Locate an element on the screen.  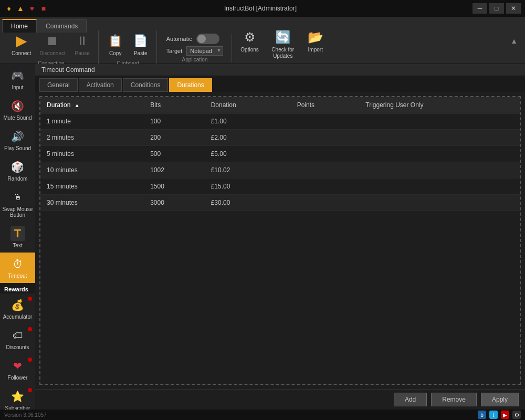
connect-button: ▶ Connect is located at coordinates (21, 44).